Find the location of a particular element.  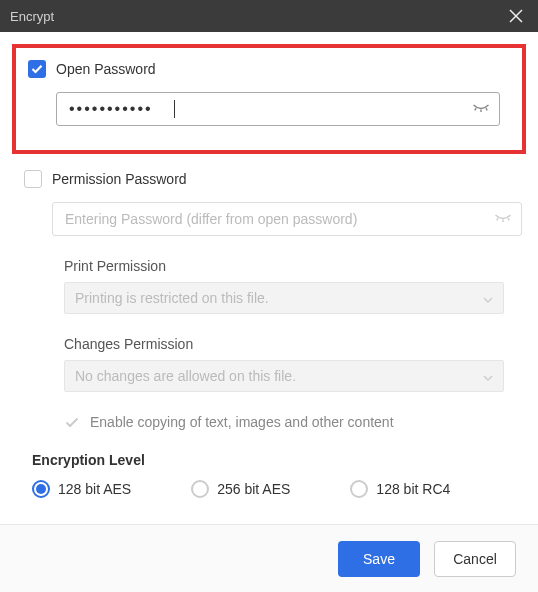

changes-permission-value: No changes are allowed on this file. is located at coordinates (186, 376).